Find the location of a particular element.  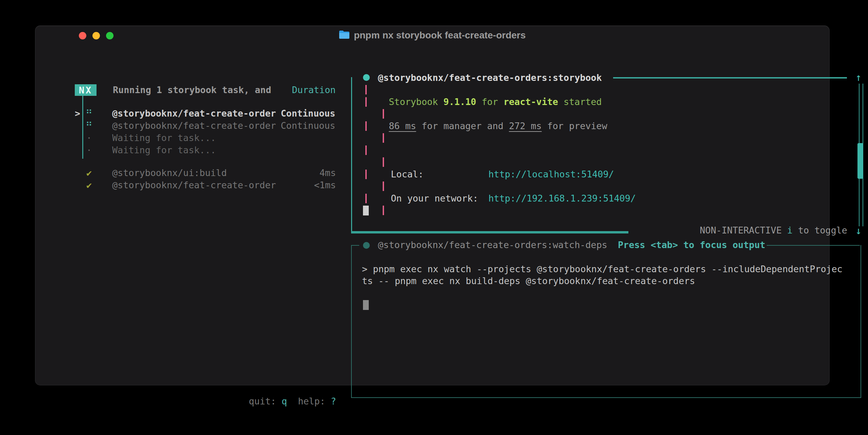

help-label: help: is located at coordinates (312, 401).